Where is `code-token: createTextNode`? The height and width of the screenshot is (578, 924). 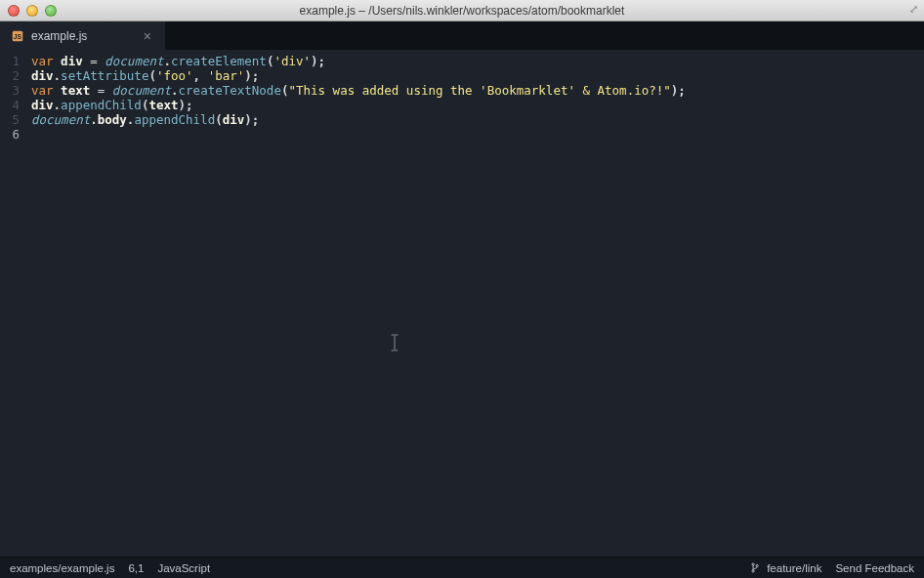 code-token: createTextNode is located at coordinates (231, 90).